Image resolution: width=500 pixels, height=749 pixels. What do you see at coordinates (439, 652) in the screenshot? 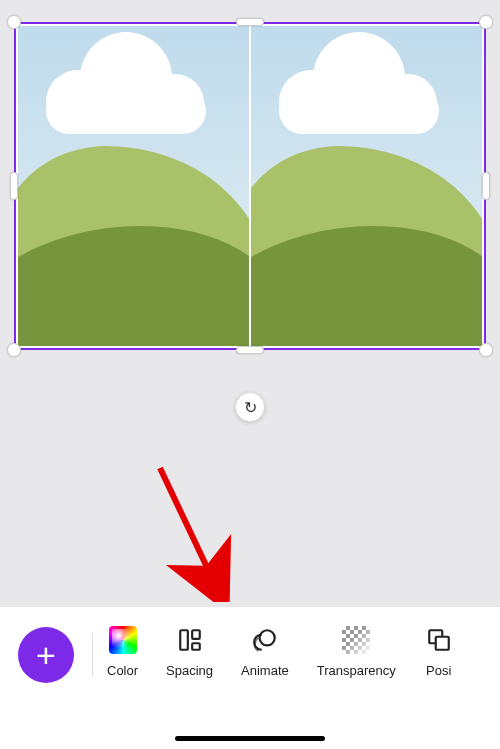
I see `tool-position: Posi` at bounding box center [439, 652].